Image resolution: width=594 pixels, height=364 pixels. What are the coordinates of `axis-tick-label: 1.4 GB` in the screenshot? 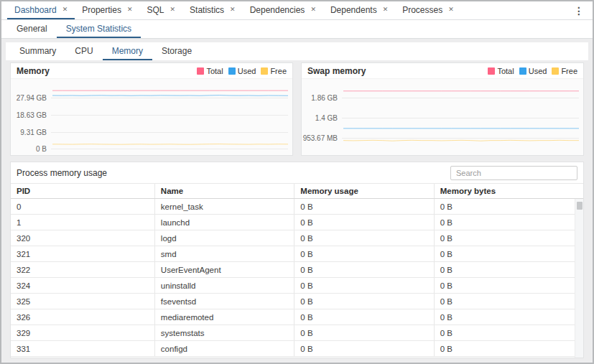 It's located at (320, 118).